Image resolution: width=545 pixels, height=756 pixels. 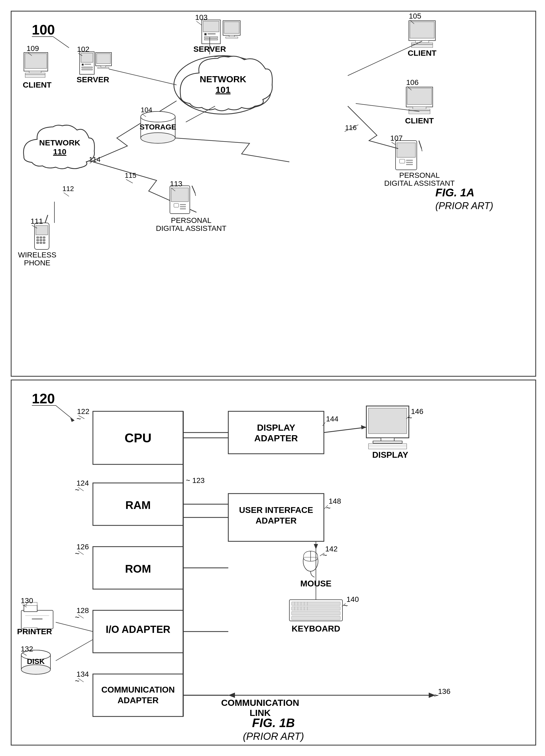 I want to click on svg-text: 136, so click(x=444, y=691).